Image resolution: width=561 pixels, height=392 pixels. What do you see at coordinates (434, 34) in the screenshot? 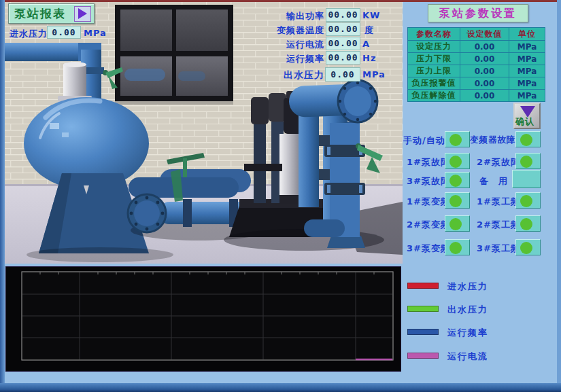
I see `col-header-name: 参数名称` at bounding box center [434, 34].